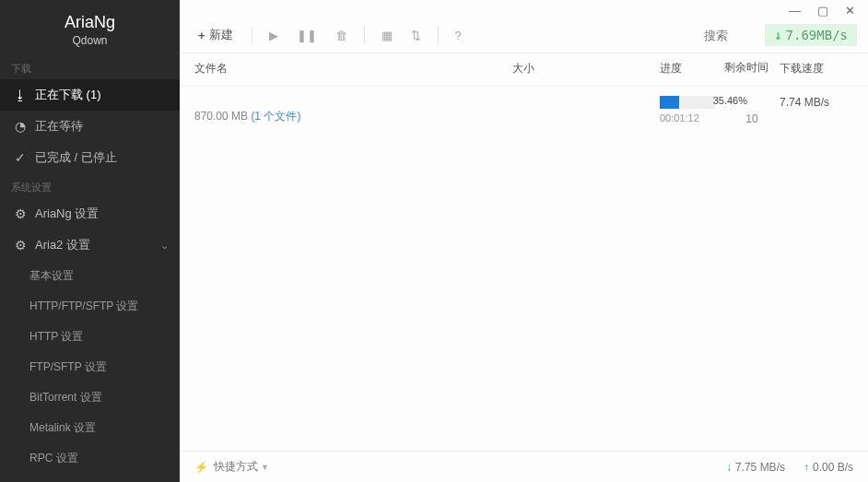 This screenshot has height=482, width=868. What do you see at coordinates (274, 35) in the screenshot?
I see `play-icon: ▶` at bounding box center [274, 35].